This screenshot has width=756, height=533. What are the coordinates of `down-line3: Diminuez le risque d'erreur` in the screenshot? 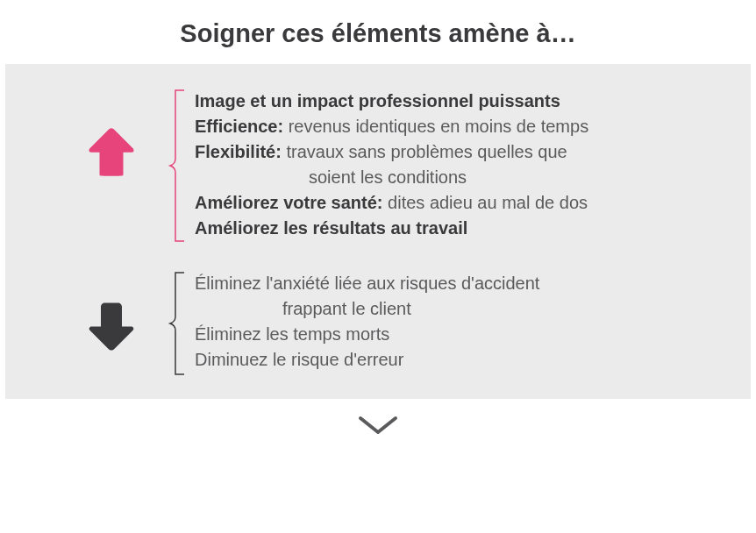 It's located at (455, 359).